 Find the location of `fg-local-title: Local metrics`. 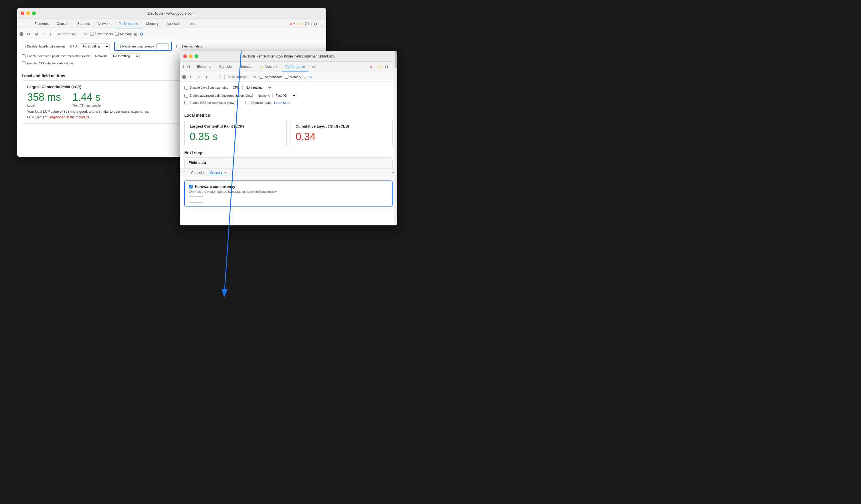

fg-local-title: Local metrics is located at coordinates (288, 115).